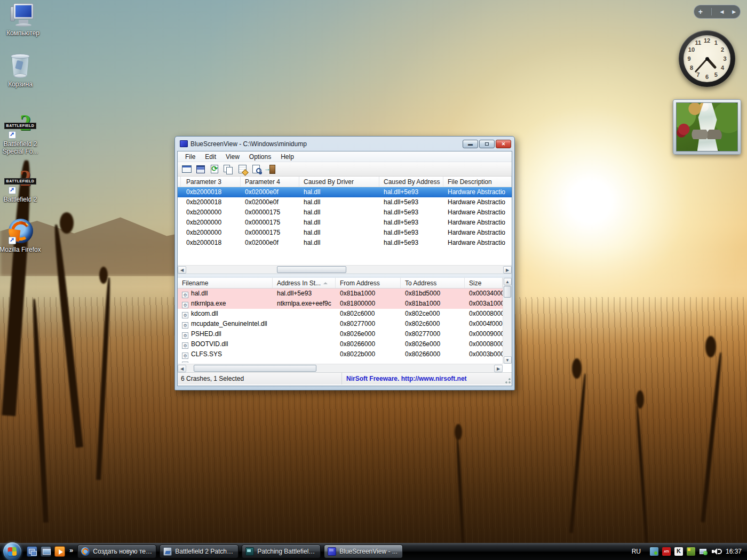 Image resolution: width=747 pixels, height=560 pixels. What do you see at coordinates (345, 324) in the screenshot?
I see `driver-list-body: hal.dllhal.dll+5e930x81ba10000x81bd50000…` at bounding box center [345, 324].